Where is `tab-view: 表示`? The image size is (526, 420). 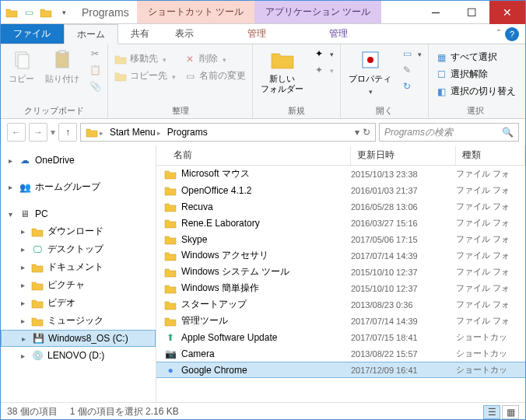 tab-view: 表示 is located at coordinates (185, 34).